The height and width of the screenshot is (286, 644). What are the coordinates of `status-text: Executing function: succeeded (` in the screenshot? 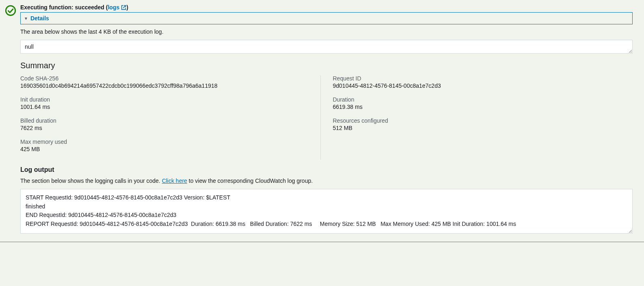 It's located at (64, 7).